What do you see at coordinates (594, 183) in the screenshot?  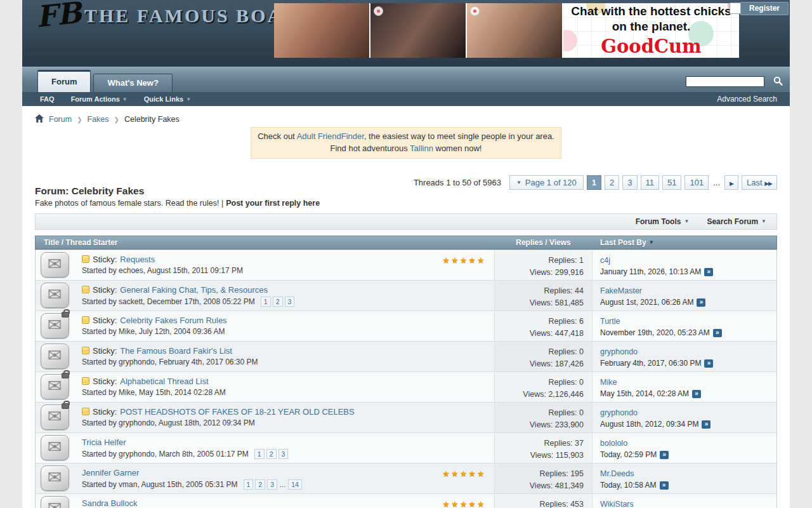 I see `page-button-current: 1` at bounding box center [594, 183].